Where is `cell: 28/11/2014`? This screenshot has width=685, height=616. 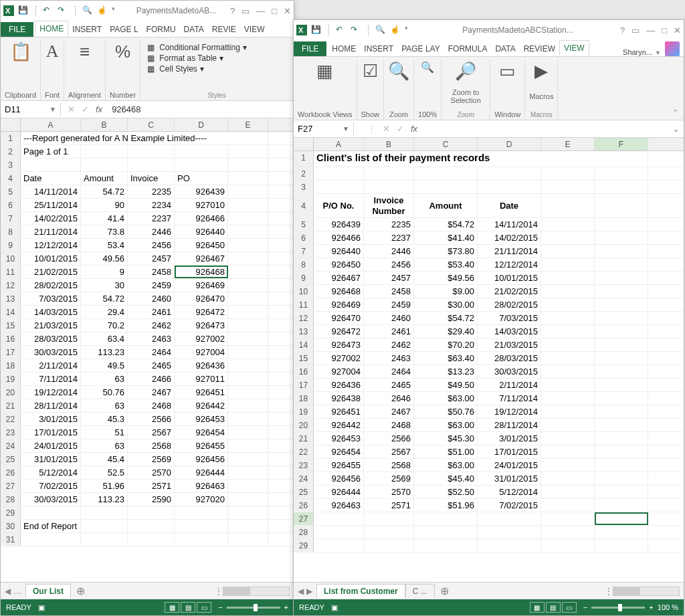 cell: 28/11/2014 is located at coordinates (51, 405).